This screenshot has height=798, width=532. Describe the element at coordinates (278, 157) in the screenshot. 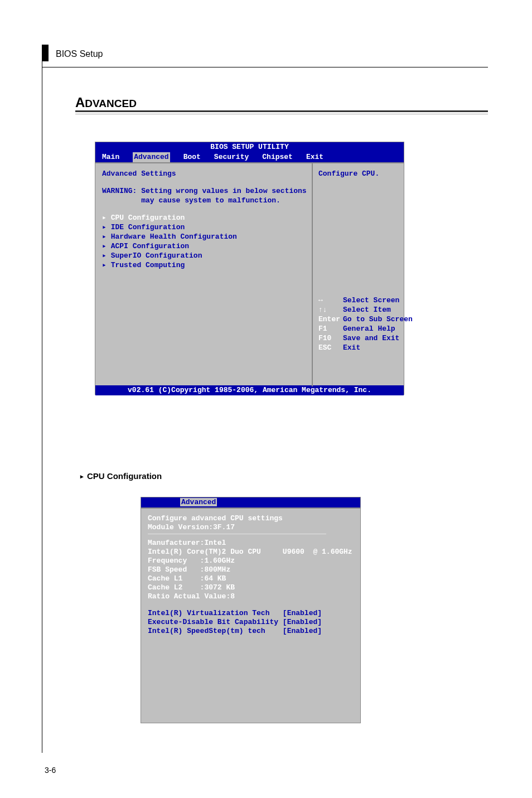

I see `tab-chipset: Chipset` at that location.